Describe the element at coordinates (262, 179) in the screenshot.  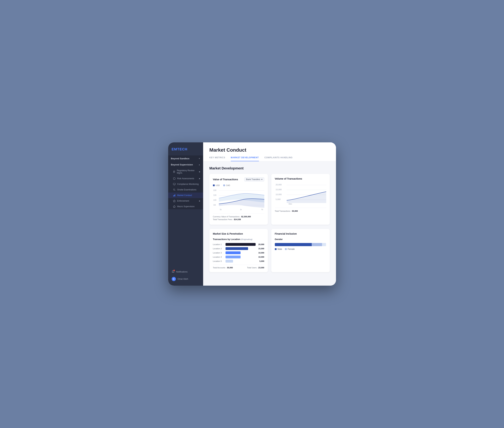
I see `chevron-down-icon: ▾` at that location.